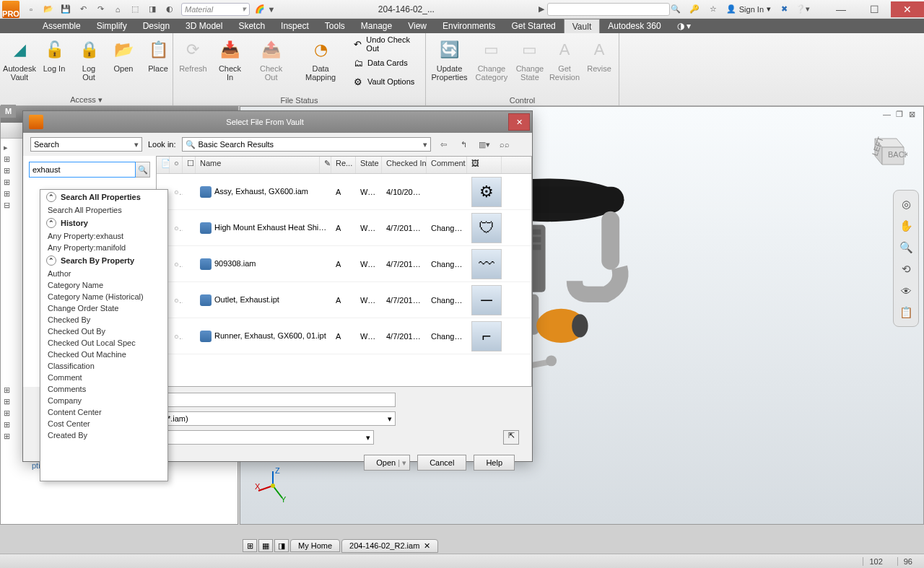 This screenshot has height=568, width=924. I want to click on vault-button: ◢Autodesk Vault, so click(19, 64).